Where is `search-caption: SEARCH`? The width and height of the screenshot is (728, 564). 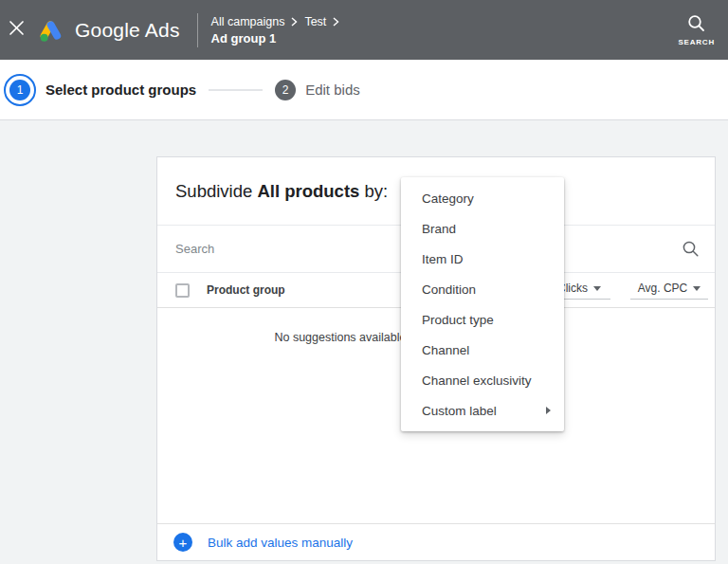
search-caption: SEARCH is located at coordinates (696, 42).